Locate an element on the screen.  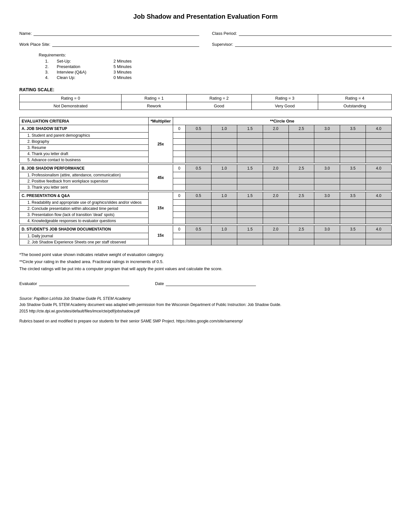
workplace-input is located at coordinates (126, 44).